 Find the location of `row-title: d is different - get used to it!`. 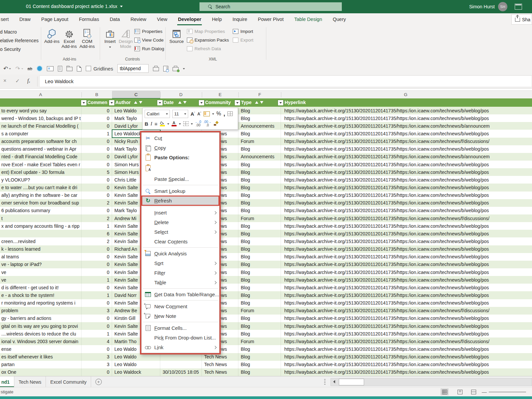

row-title: d is different - get used to it! is located at coordinates (41, 287).